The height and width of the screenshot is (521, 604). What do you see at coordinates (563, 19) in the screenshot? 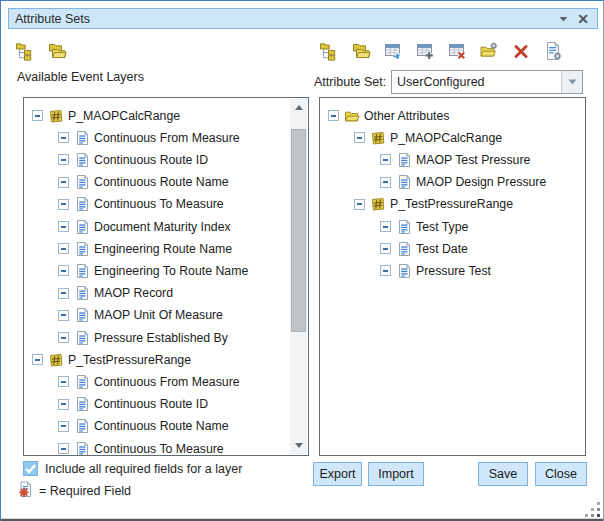
I see `collapse-button` at bounding box center [563, 19].